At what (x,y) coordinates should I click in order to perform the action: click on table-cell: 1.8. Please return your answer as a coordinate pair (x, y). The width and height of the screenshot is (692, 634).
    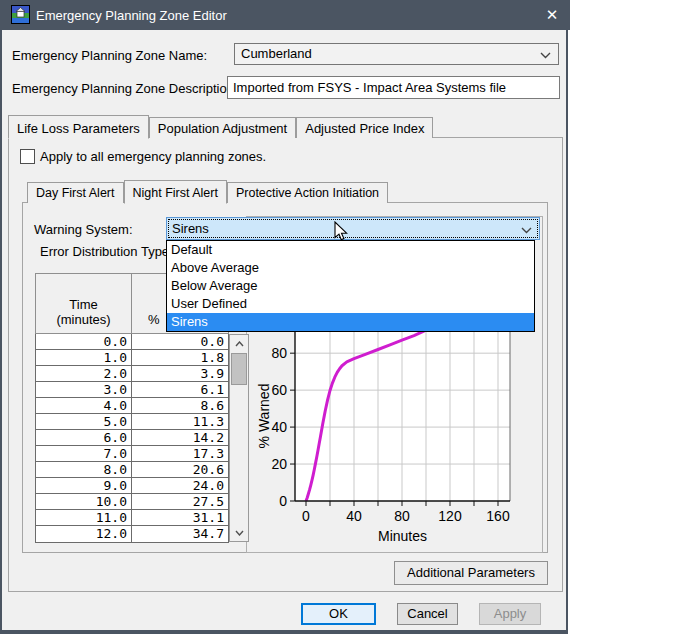
    Looking at the image, I should click on (180, 358).